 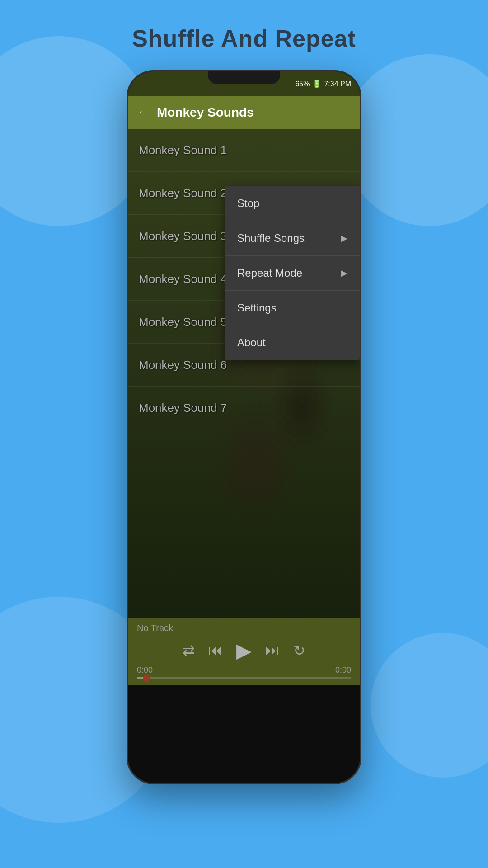 What do you see at coordinates (249, 203) in the screenshot?
I see `menu-item-stop-label: Stop` at bounding box center [249, 203].